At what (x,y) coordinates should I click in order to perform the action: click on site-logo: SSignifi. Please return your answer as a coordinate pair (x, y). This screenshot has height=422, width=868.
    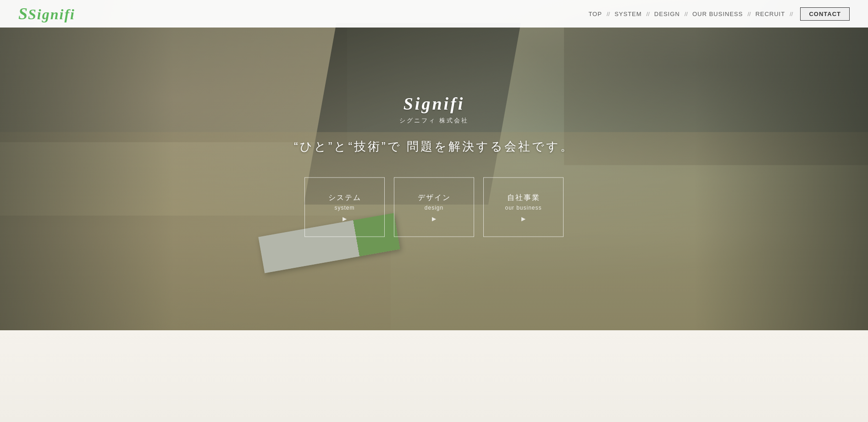
    Looking at the image, I should click on (47, 14).